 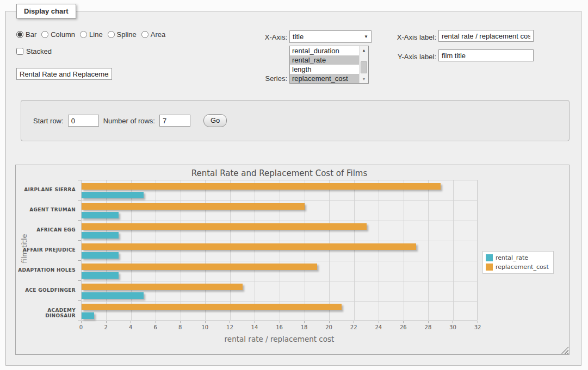 I want to click on chart-type-option-bar: Bar, so click(x=26, y=35).